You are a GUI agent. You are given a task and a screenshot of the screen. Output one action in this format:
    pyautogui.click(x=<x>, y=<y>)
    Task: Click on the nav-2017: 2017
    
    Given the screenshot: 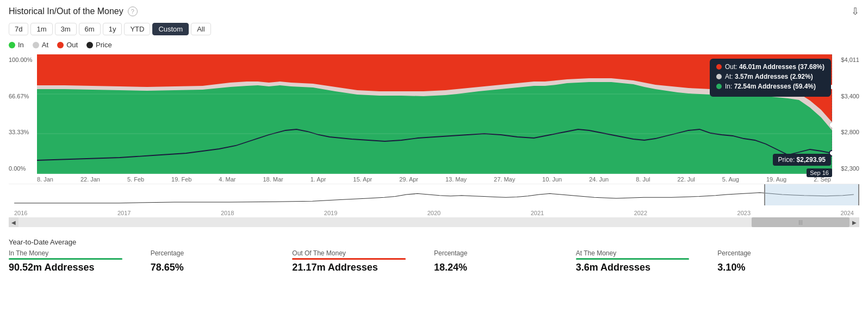 What is the action you would take?
    pyautogui.click(x=124, y=213)
    